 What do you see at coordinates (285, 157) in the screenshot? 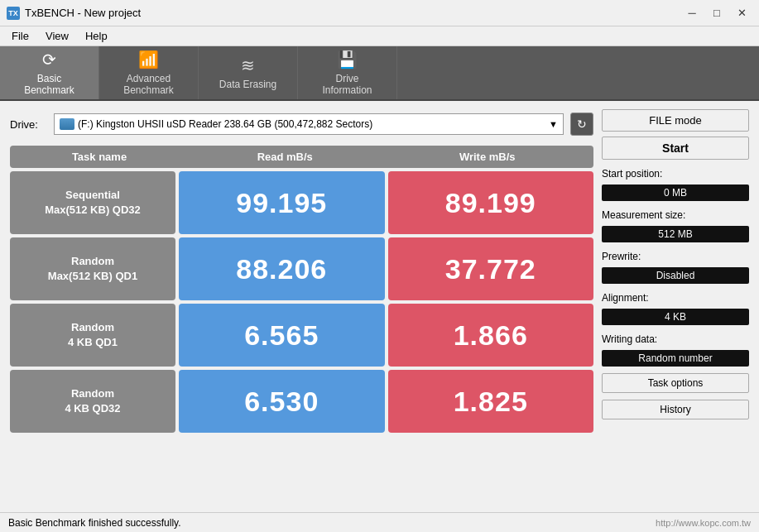
I see `header-read: Read mB/s` at bounding box center [285, 157].